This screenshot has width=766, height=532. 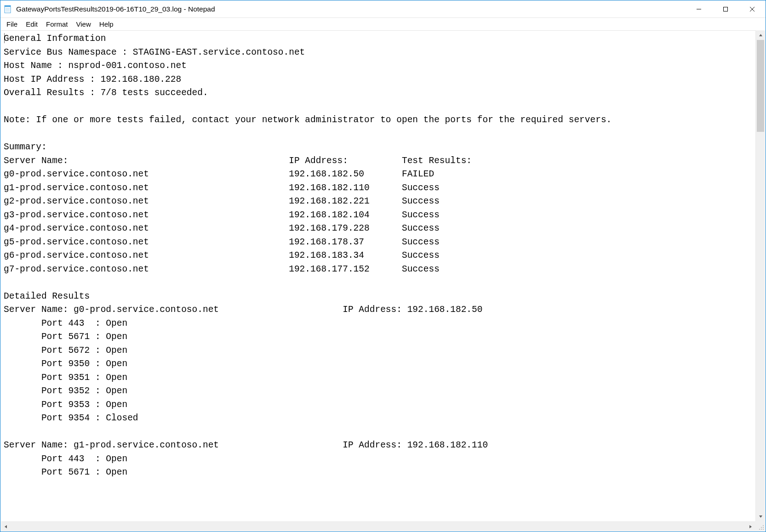 What do you see at coordinates (12, 24) in the screenshot?
I see `menu-file: File` at bounding box center [12, 24].